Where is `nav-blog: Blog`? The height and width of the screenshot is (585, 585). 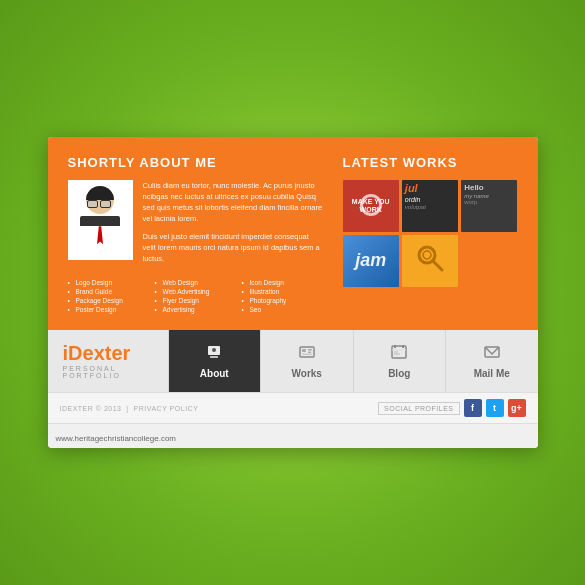 nav-blog: Blog is located at coordinates (400, 361).